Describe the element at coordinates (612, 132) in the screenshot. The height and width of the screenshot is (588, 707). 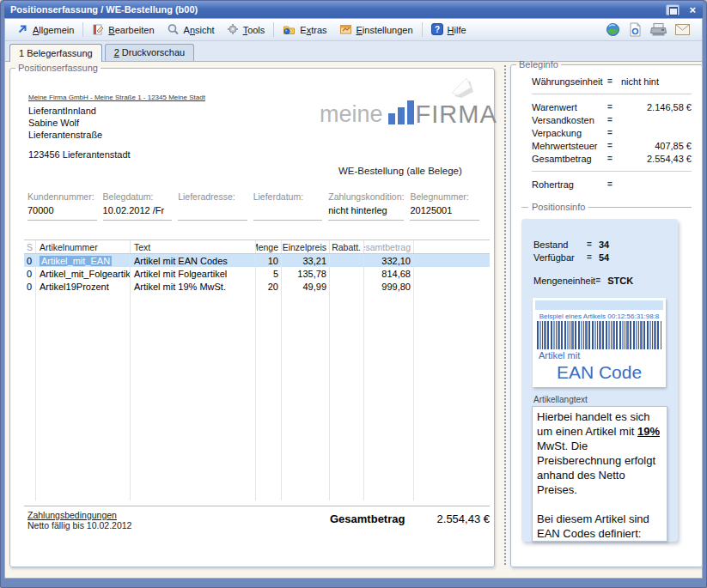
I see `info-row-verpackung: Verpackung =` at that location.